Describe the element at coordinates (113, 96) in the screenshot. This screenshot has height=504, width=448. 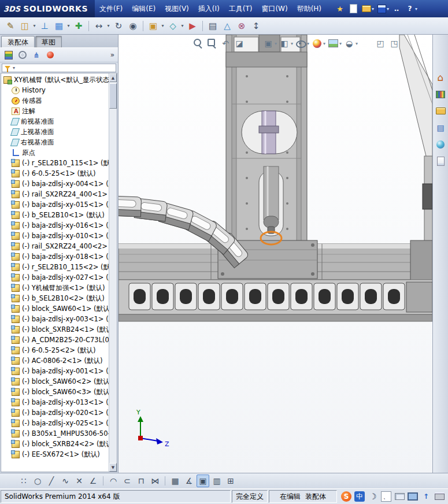
I see `scrollbar-thumb` at that location.